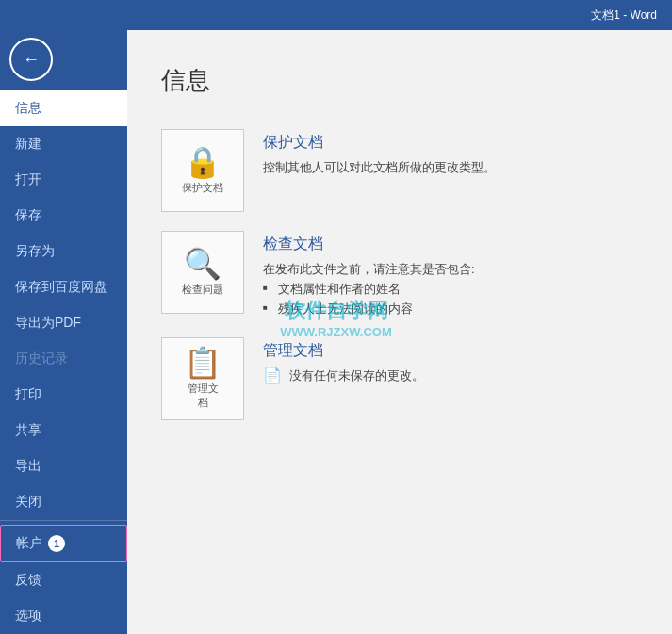 The width and height of the screenshot is (672, 634). What do you see at coordinates (449, 361) in the screenshot?
I see `manage-content: 管理文档 📄 没有任何未保存的更改。` at bounding box center [449, 361].